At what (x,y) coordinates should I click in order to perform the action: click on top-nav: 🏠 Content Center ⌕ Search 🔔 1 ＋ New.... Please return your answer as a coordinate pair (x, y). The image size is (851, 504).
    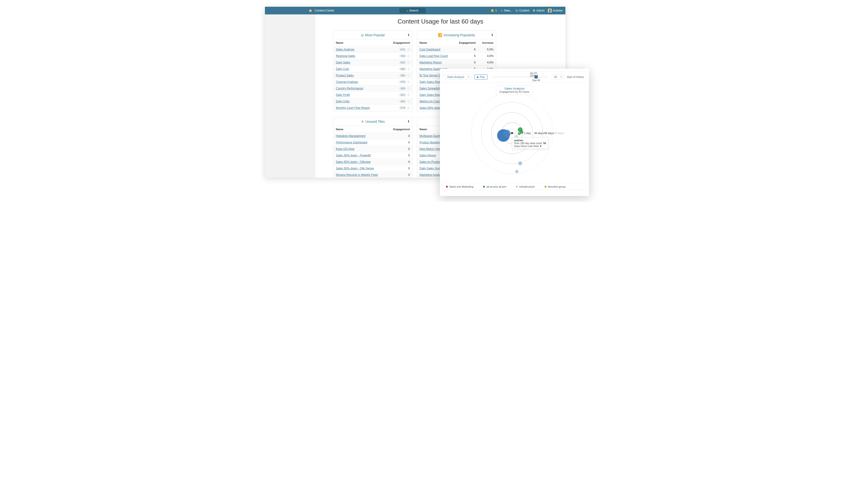
    Looking at the image, I should click on (415, 11).